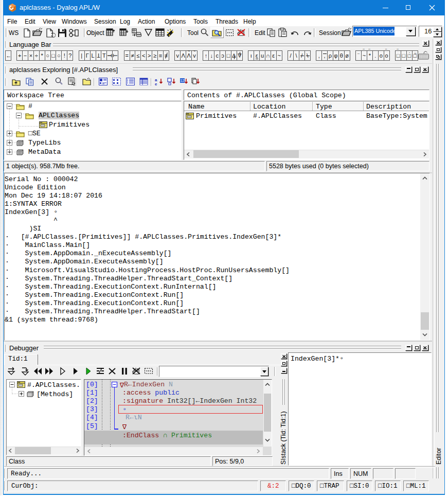  What do you see at coordinates (183, 80) in the screenshot?
I see `svg-text: 12` at bounding box center [183, 80].